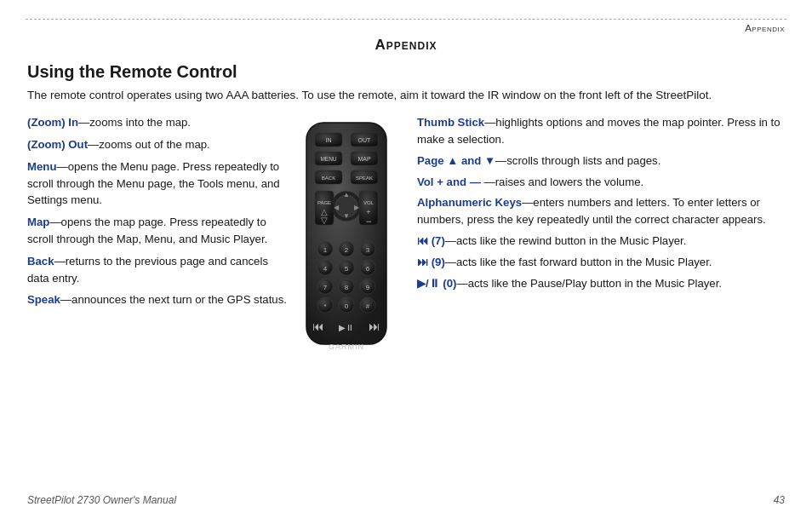 The height and width of the screenshot is (518, 812). What do you see at coordinates (153, 184) in the screenshot?
I see `menu-text: —opens the Menu page. Press repeatedly t…` at bounding box center [153, 184].